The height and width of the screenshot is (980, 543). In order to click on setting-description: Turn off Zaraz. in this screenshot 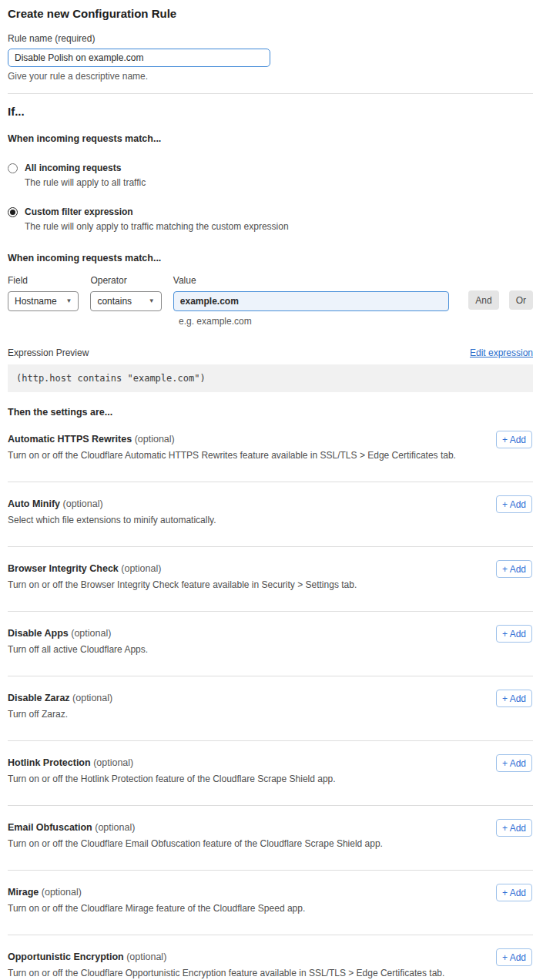, I will do `click(270, 714)`.